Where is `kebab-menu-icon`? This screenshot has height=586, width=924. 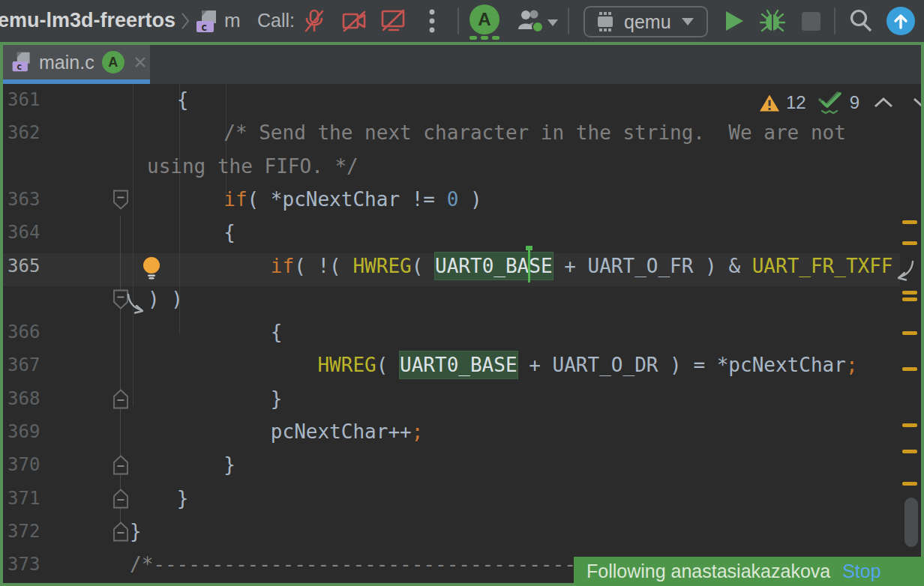
kebab-menu-icon is located at coordinates (432, 22).